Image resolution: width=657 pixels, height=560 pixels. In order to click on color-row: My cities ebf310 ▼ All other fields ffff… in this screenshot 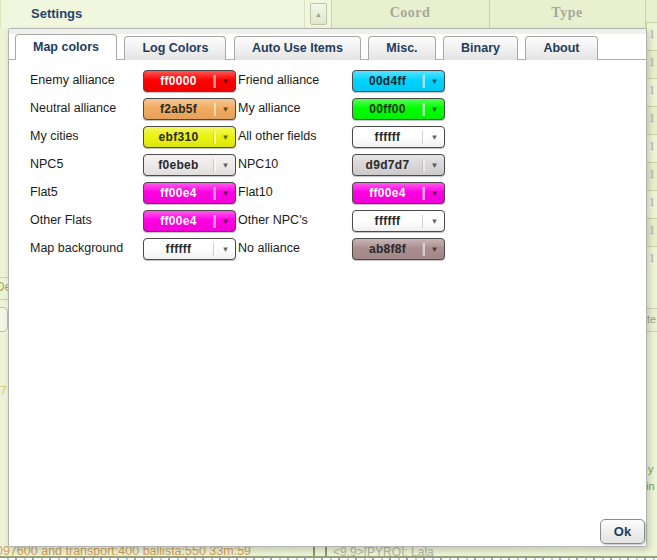, I will do `click(328, 137)`.